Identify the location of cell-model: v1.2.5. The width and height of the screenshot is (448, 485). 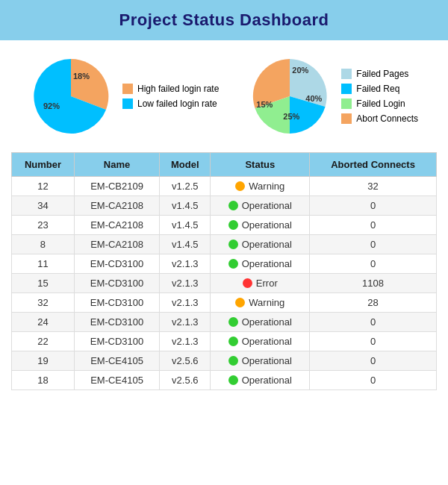
(185, 187).